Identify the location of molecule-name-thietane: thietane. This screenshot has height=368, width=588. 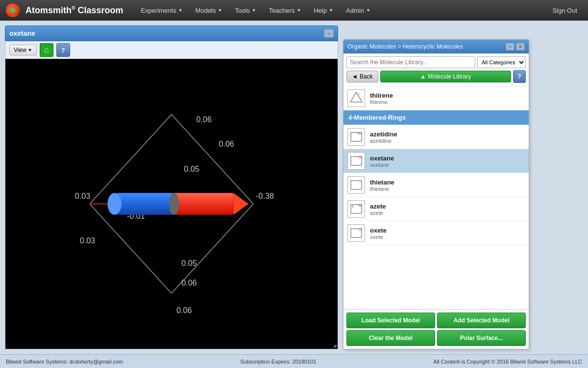
(447, 183).